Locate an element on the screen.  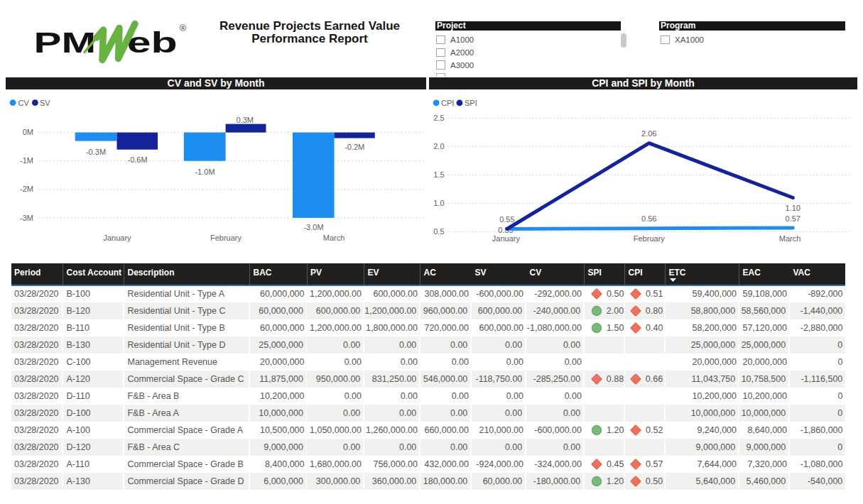
svg-text: R is located at coordinates (183, 28).